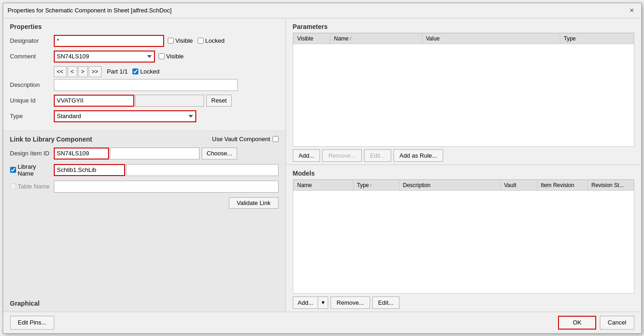 The height and width of the screenshot is (336, 644). Describe the element at coordinates (166, 187) in the screenshot. I see `table-name-input` at that location.